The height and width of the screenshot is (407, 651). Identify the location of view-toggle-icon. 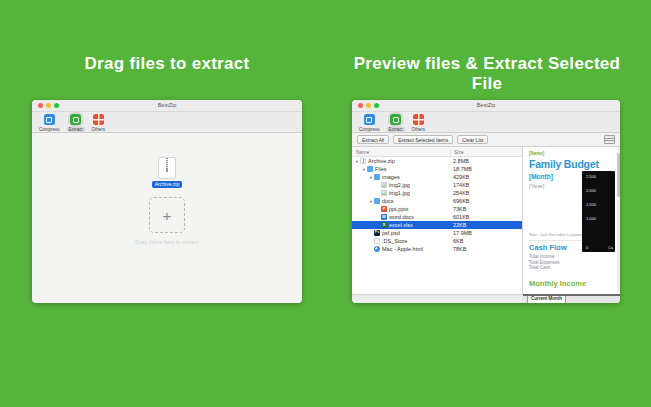
(610, 140).